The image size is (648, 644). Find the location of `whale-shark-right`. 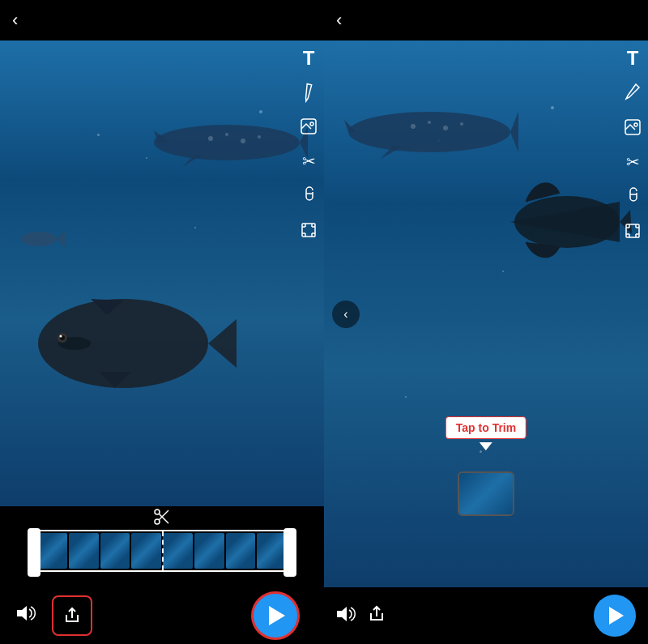

whale-shark-right is located at coordinates (429, 132).